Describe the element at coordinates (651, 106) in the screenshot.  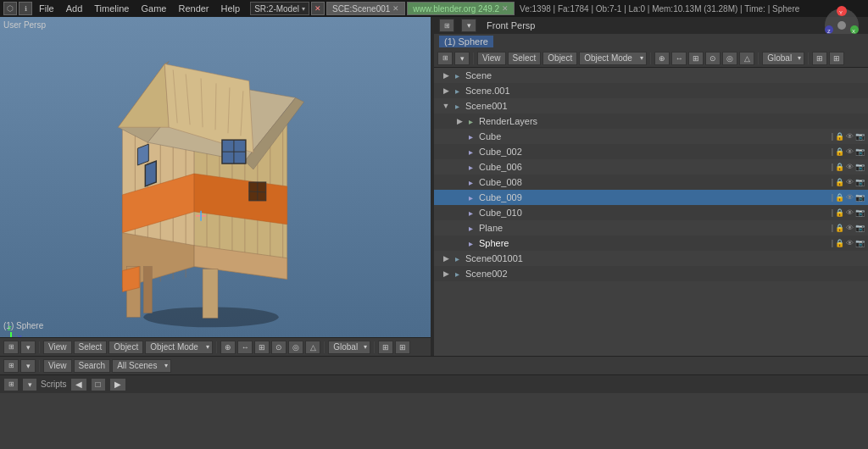
I see `tree-item-scene001_2: ▼ ▸ Scene001` at that location.